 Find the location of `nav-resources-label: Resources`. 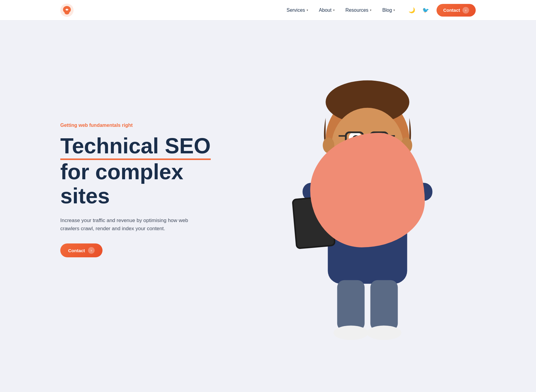

nav-resources-label: Resources is located at coordinates (357, 10).